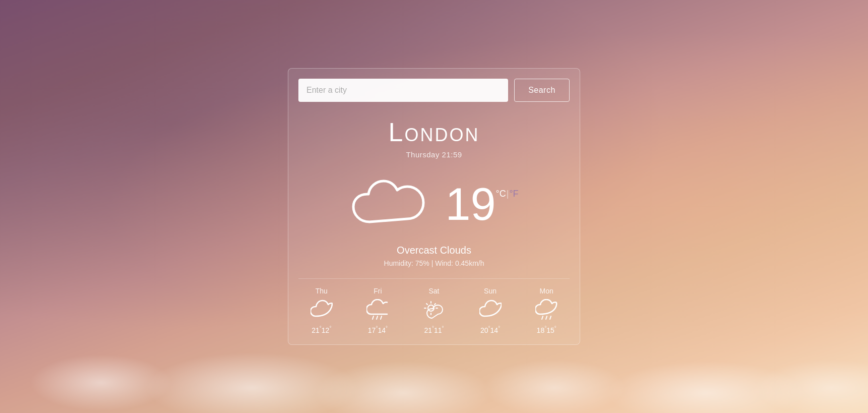 This screenshot has height=413, width=868. Describe the element at coordinates (378, 310) in the screenshot. I see `forecast-icon-fri` at that location.